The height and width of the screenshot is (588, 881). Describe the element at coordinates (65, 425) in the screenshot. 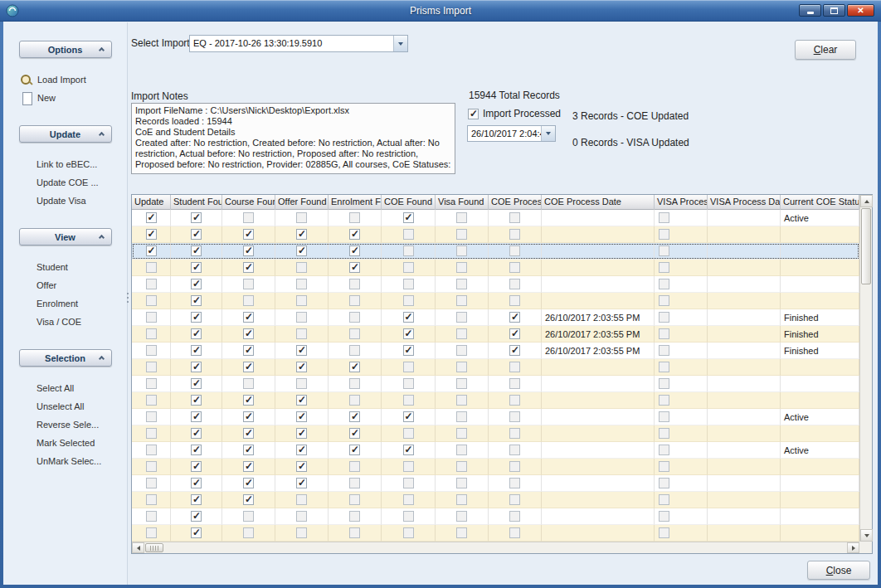

I see `sidebar-item-reverse-sele: Reverse Sele...` at that location.